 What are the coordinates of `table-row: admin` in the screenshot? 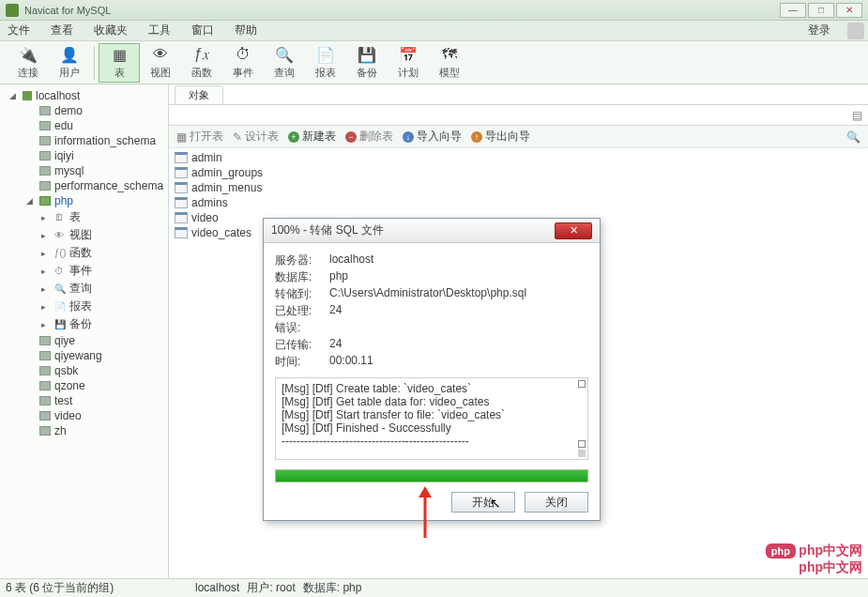 It's located at (518, 158).